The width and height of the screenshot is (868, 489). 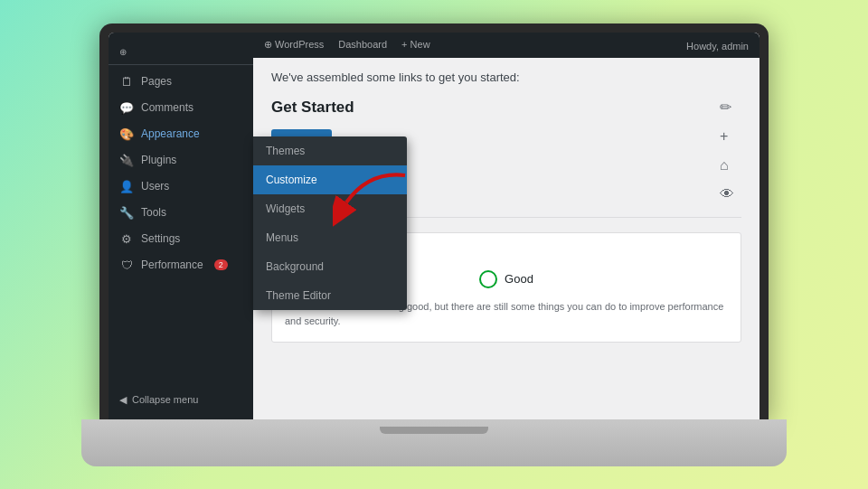 I want to click on sidebar-item-plugins: 🔌 Plugins, so click(x=181, y=161).